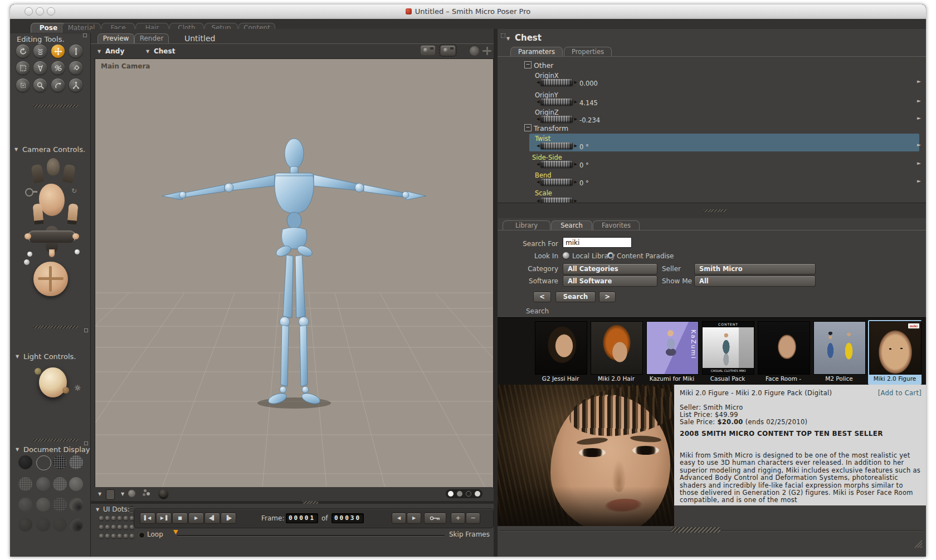 This screenshot has height=560, width=936. Describe the element at coordinates (38, 214) in the screenshot. I see `camera-hand-left-icon` at that location.